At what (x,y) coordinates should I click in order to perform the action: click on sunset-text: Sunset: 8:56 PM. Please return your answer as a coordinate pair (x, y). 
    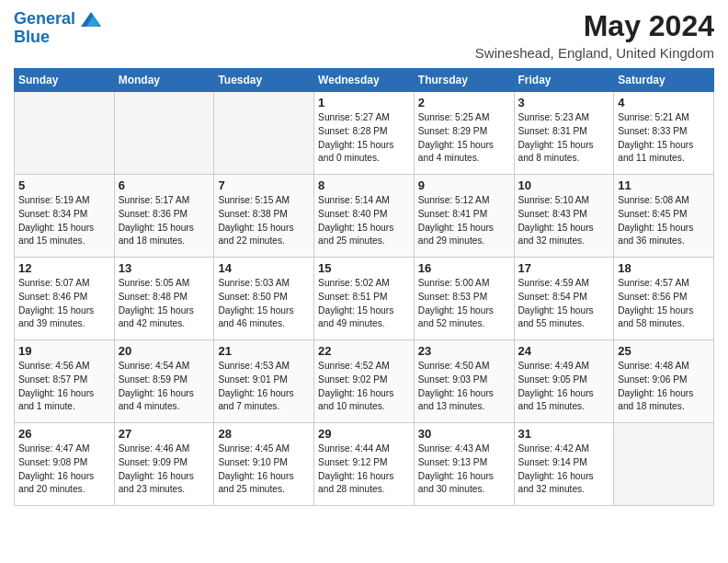
    Looking at the image, I should click on (664, 298).